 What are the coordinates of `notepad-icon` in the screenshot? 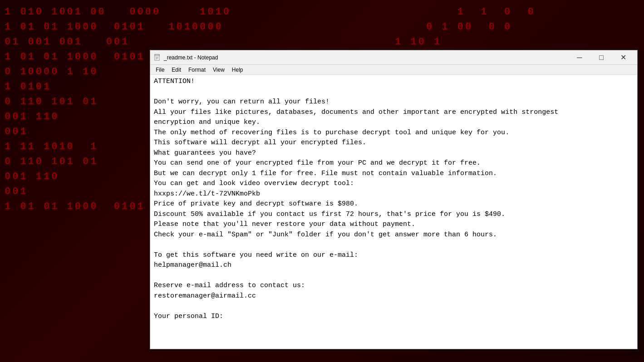 It's located at (157, 58).